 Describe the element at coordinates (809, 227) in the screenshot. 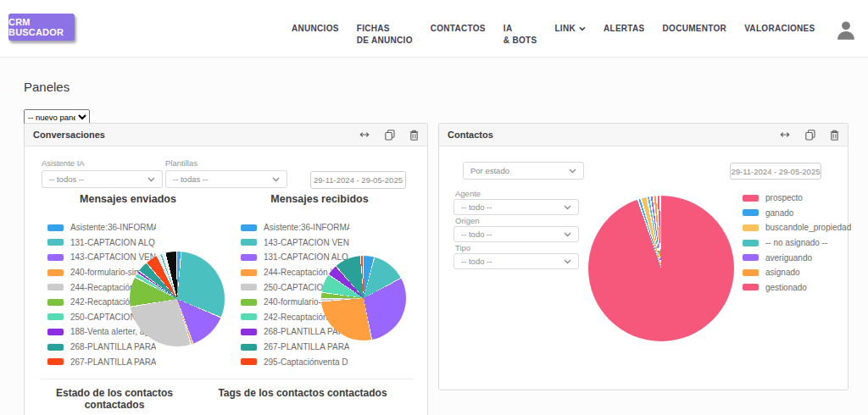

I see `legend-label: buscandole_propiedad` at that location.